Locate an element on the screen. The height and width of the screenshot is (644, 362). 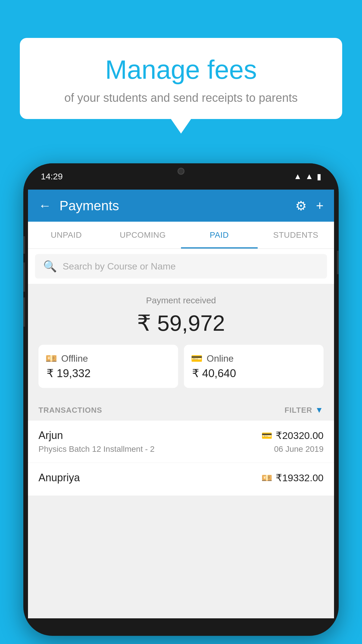
transaction-date: 06 June 2019 is located at coordinates (299, 449).